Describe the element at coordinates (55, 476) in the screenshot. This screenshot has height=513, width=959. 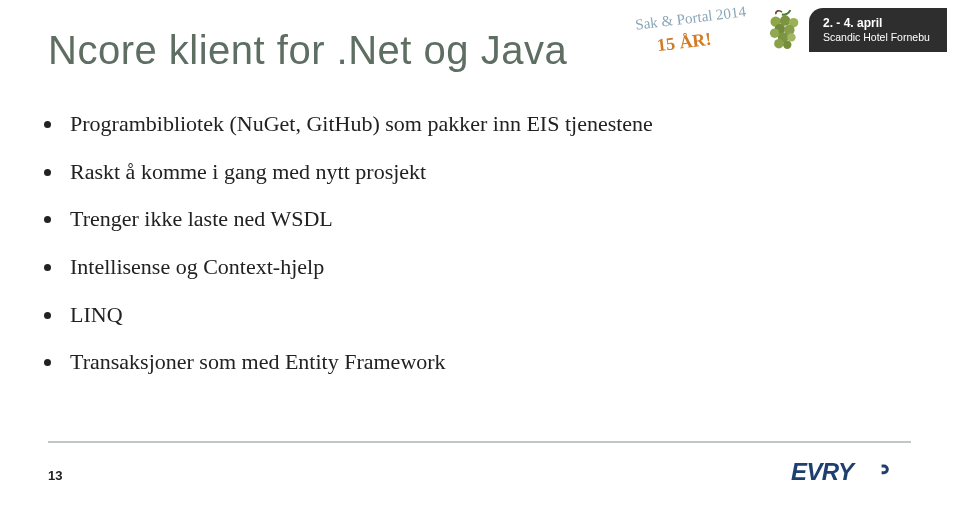
I see `page-number: 13` at that location.